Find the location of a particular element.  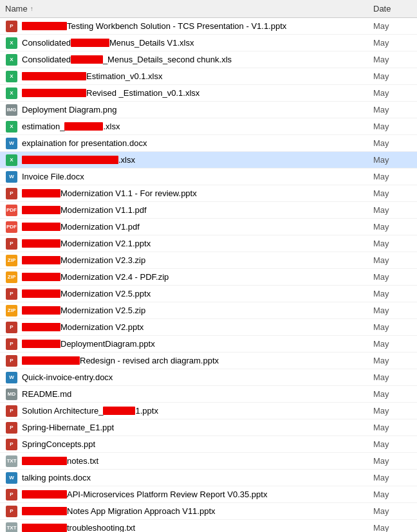

table-row: XConsolidated _Menus_Details_second chun… is located at coordinates (208, 60).